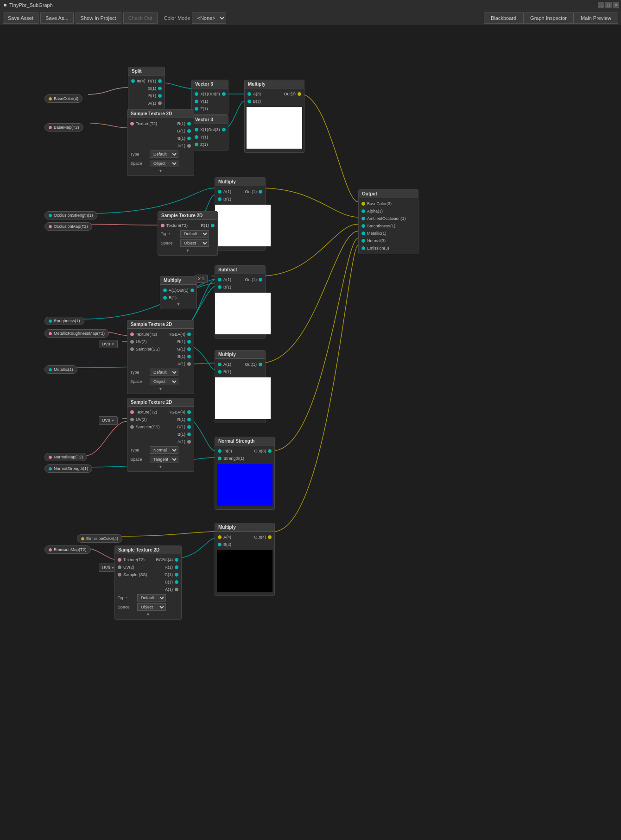 The height and width of the screenshot is (840, 621). I want to click on stex4-samp-port, so click(132, 427).